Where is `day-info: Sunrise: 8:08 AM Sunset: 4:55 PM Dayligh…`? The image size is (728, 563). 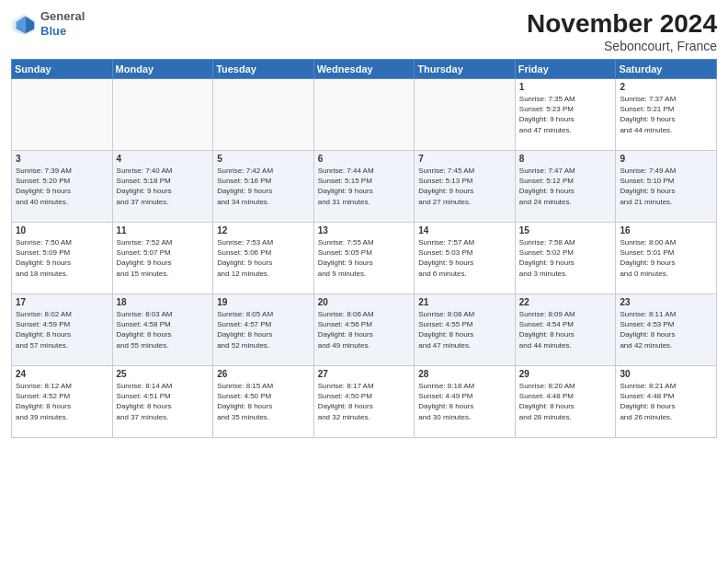 day-info: Sunrise: 8:08 AM Sunset: 4:55 PM Dayligh… is located at coordinates (465, 329).